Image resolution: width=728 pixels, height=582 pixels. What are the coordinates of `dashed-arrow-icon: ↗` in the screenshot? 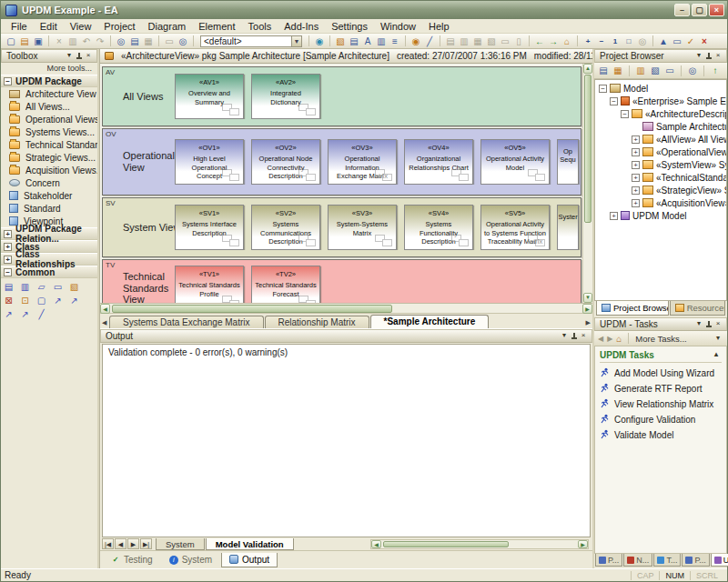 It's located at (9, 315).